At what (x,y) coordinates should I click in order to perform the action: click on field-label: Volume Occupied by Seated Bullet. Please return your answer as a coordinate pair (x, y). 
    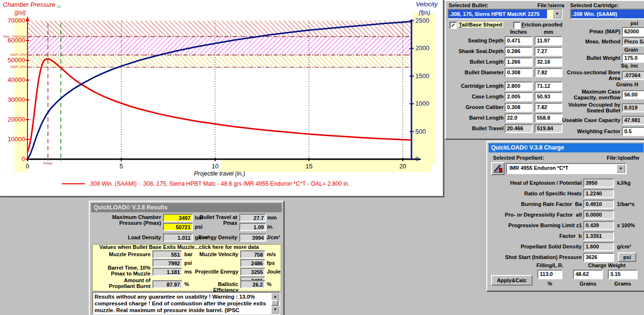
    Looking at the image, I should click on (589, 108).